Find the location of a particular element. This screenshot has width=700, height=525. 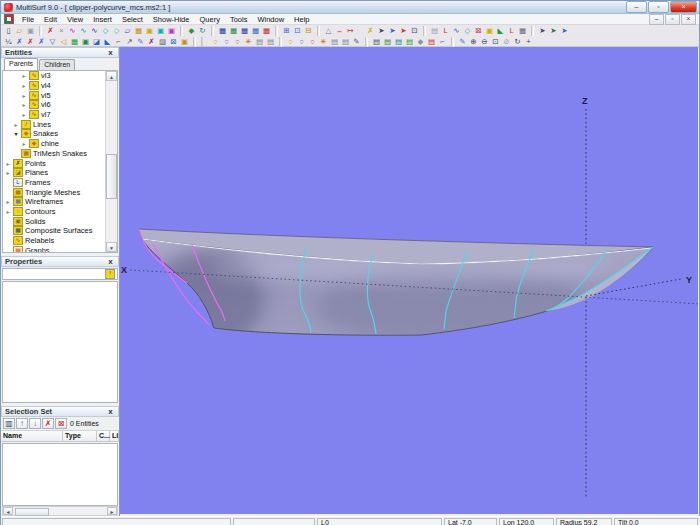

surf-fit-button: ▦ is located at coordinates (74, 42).